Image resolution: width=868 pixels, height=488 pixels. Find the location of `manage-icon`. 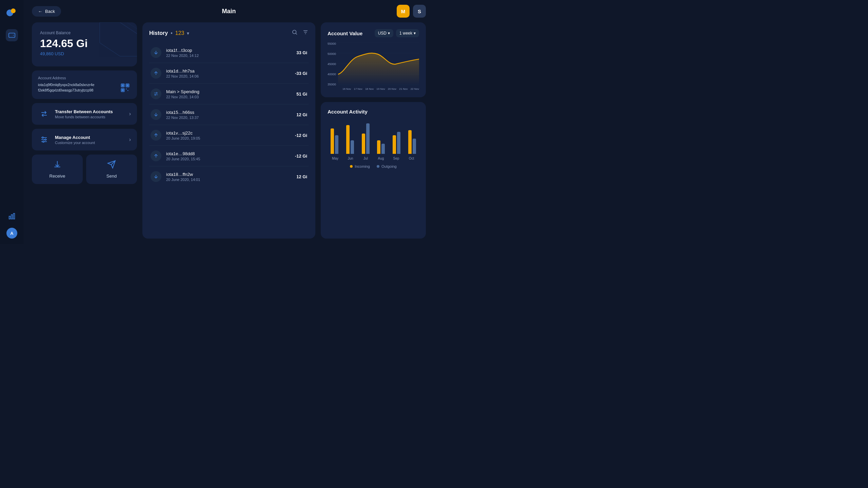

manage-icon is located at coordinates (44, 140).